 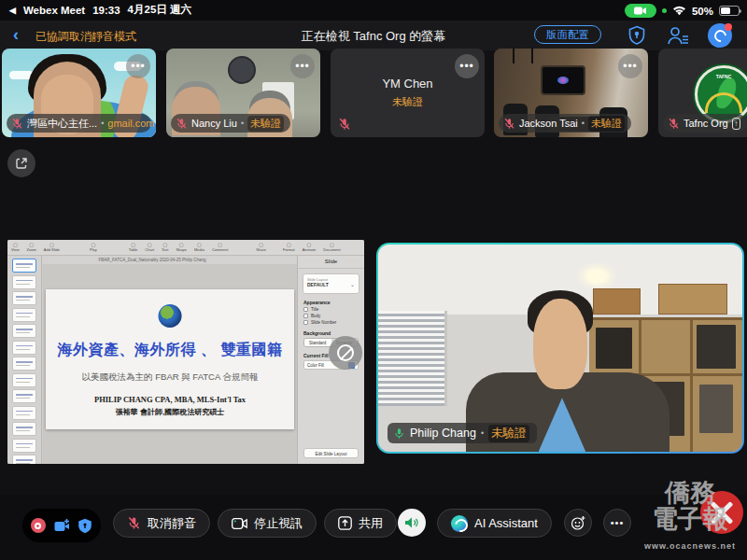 What do you see at coordinates (331, 262) in the screenshot?
I see `inspector-tab-slide: Slide` at bounding box center [331, 262].